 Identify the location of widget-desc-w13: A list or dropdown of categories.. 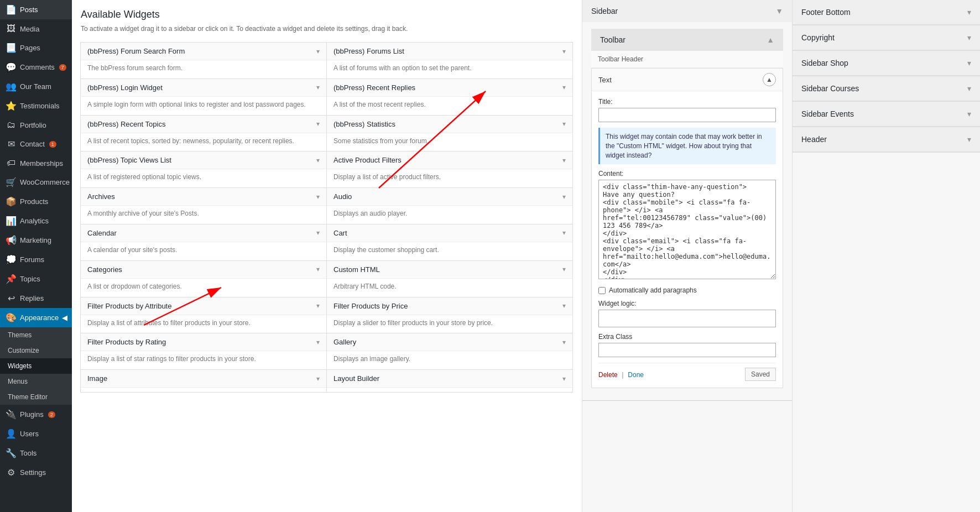
(204, 288).